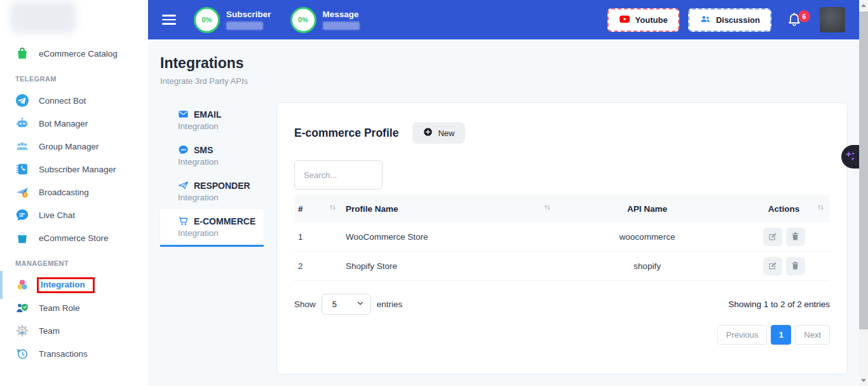 The height and width of the screenshot is (386, 868). What do you see at coordinates (503, 64) in the screenshot?
I see `page-title: Integrations` at bounding box center [503, 64].